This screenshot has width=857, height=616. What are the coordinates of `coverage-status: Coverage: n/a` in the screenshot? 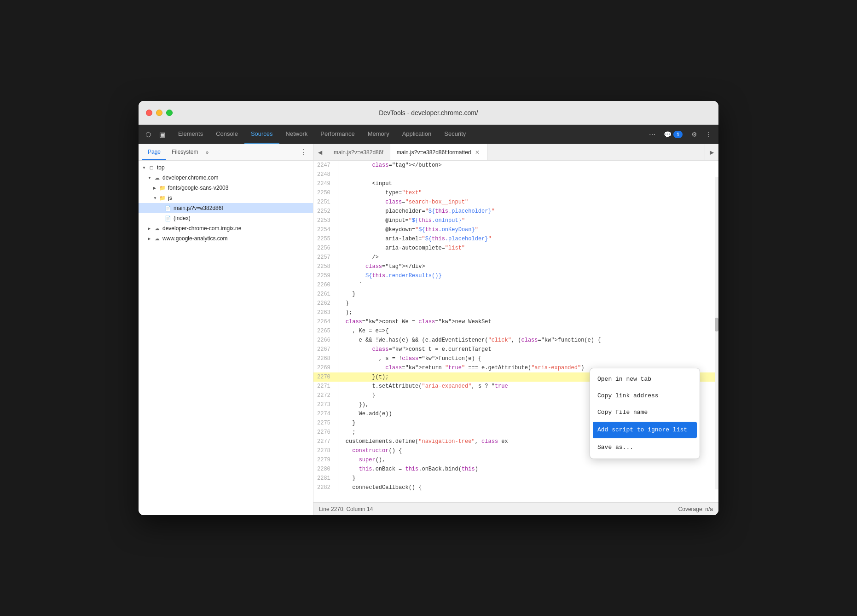 It's located at (696, 509).